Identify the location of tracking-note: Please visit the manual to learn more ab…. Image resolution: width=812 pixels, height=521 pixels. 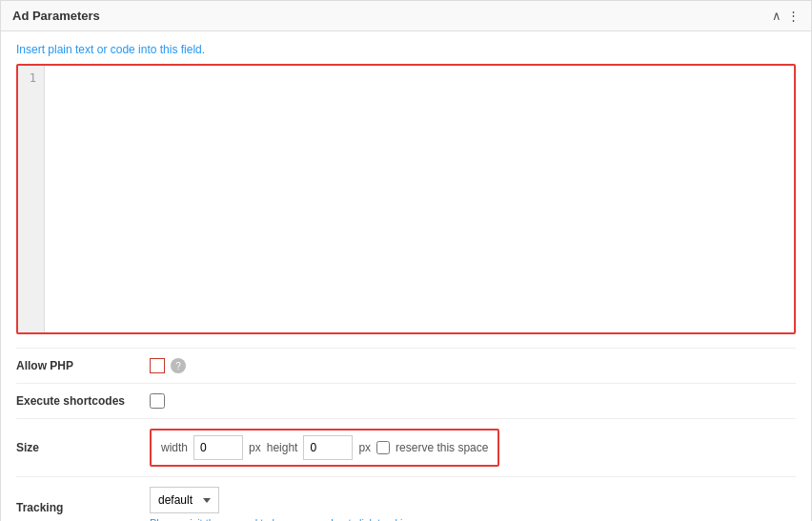
(284, 519).